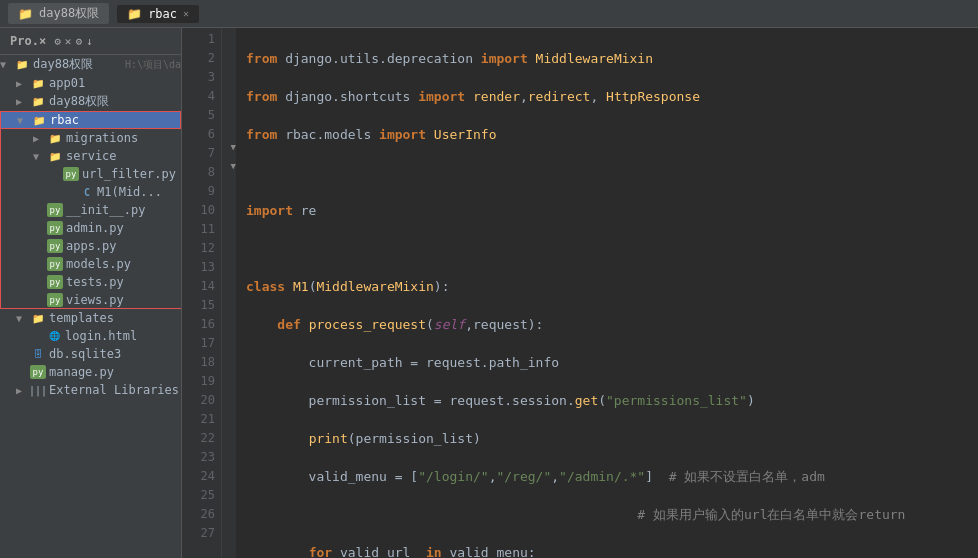  I want to click on py-icon-apps: py, so click(55, 246).